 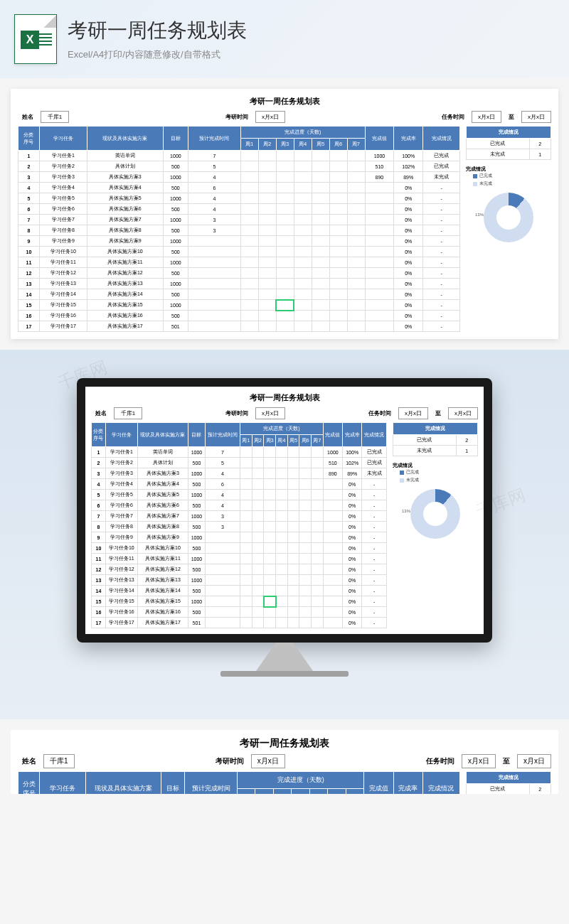 I want to click on side-panel: 完成情况 已完成2 未完成1 完成情况 已完成 未完成 13%, so click(x=509, y=783).